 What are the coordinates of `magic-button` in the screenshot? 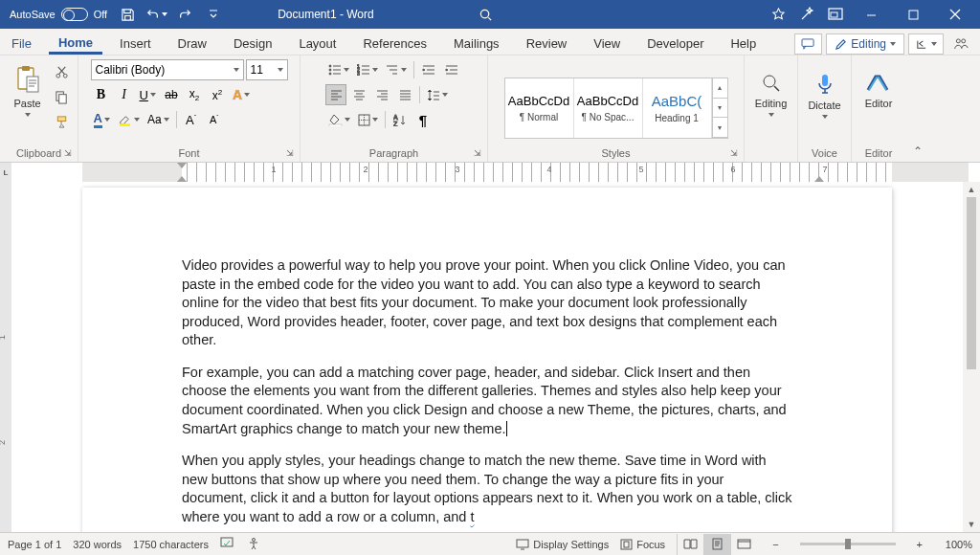 It's located at (807, 14).